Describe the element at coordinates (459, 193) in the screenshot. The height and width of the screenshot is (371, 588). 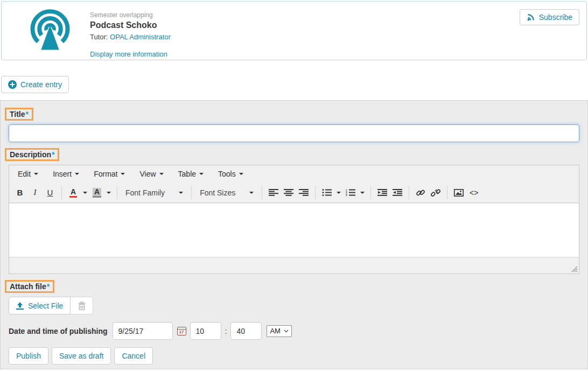
I see `insert-image-button` at that location.